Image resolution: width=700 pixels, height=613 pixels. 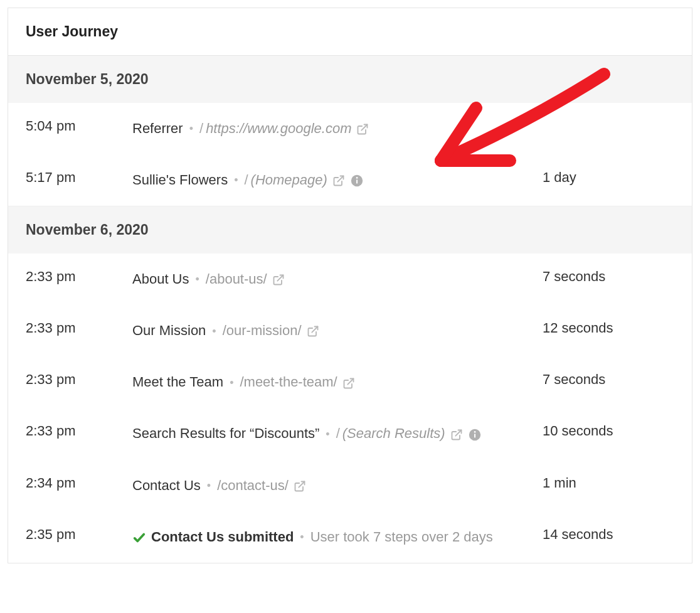 I want to click on journey-main: Contact Us submitted•User took 7 steps o…, so click(x=337, y=537).